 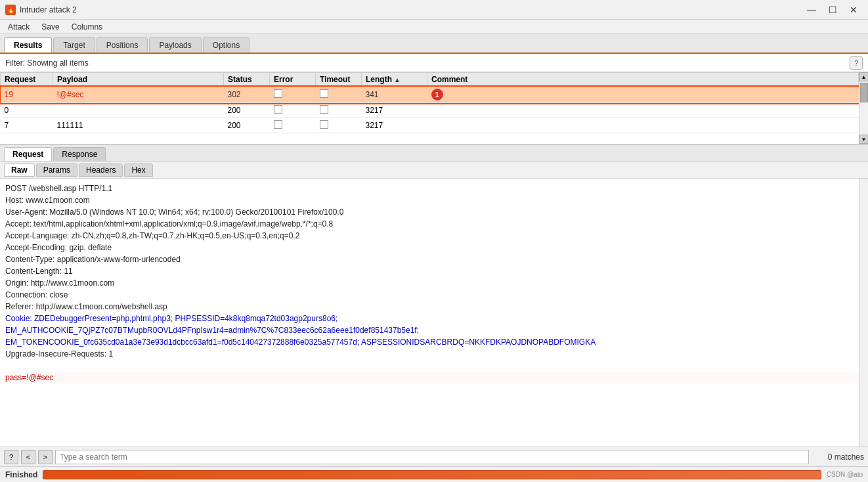 What do you see at coordinates (21, 475) in the screenshot?
I see `status-text: Finished` at bounding box center [21, 475].